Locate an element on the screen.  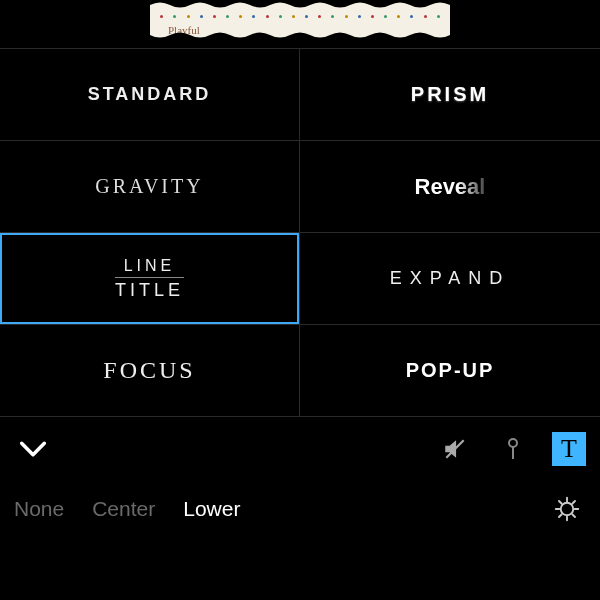
style-focus: FOCUS is located at coordinates (150, 371).